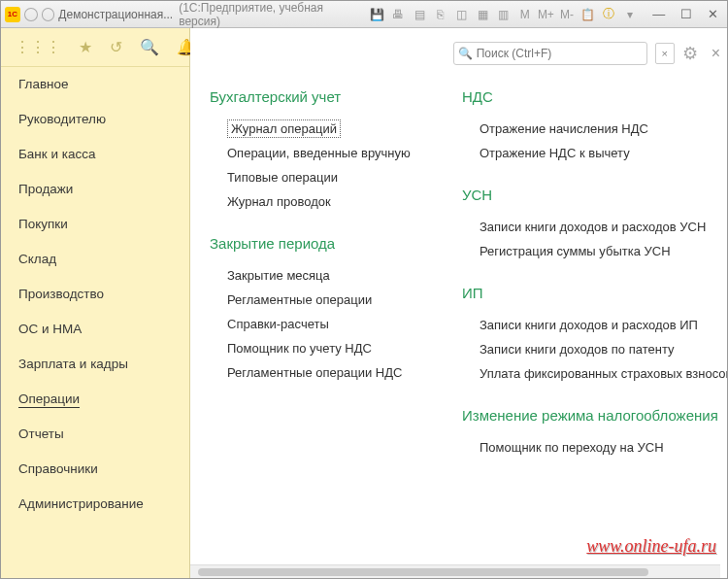  What do you see at coordinates (555, 153) in the screenshot?
I see `menu-link-label: Отражение НДС к вычету` at bounding box center [555, 153].